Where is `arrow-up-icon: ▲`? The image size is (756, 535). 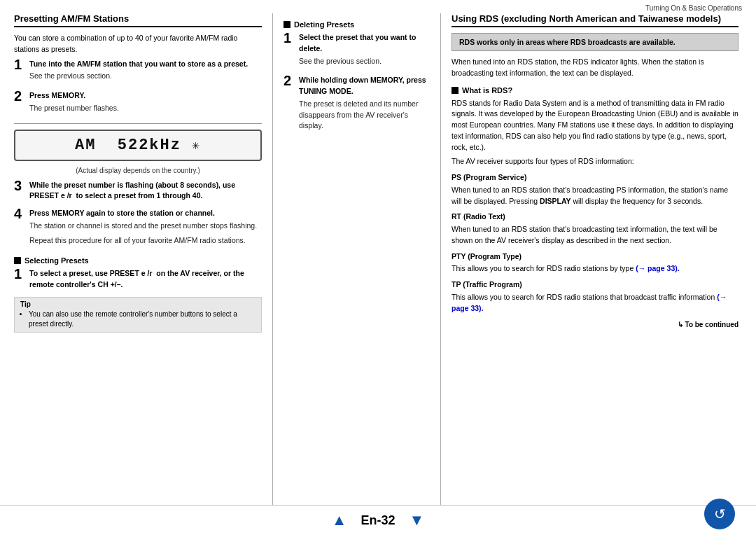
arrow-up-icon: ▲ is located at coordinates (340, 520).